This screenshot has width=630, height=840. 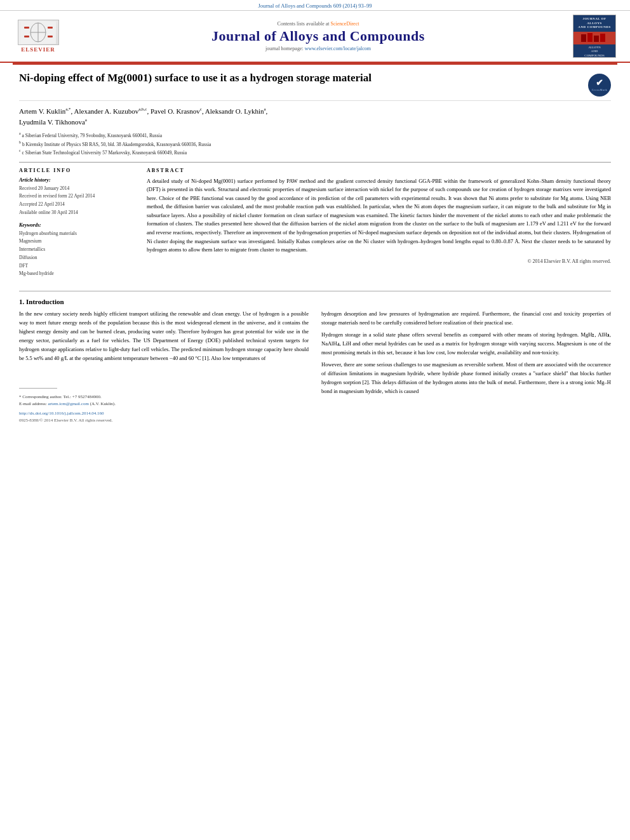 What do you see at coordinates (600, 85) in the screenshot?
I see `crossmark-circle: ✔ CrossMark` at bounding box center [600, 85].